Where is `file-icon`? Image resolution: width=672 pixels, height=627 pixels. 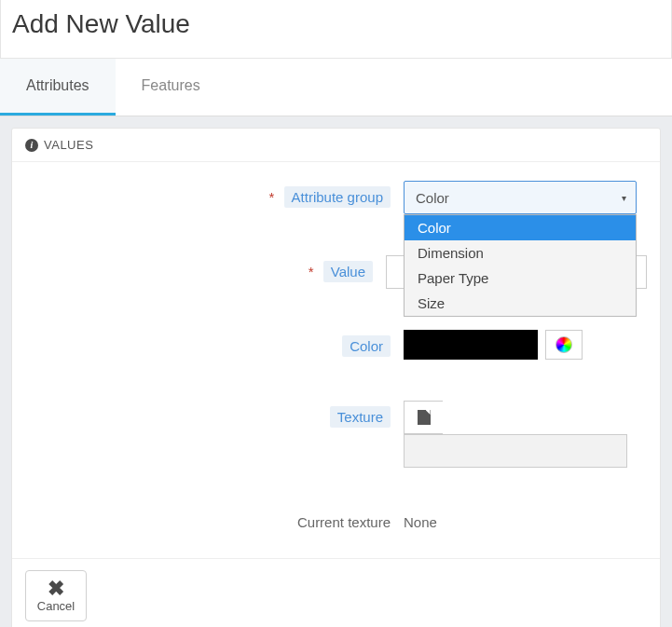 file-icon is located at coordinates (424, 417).